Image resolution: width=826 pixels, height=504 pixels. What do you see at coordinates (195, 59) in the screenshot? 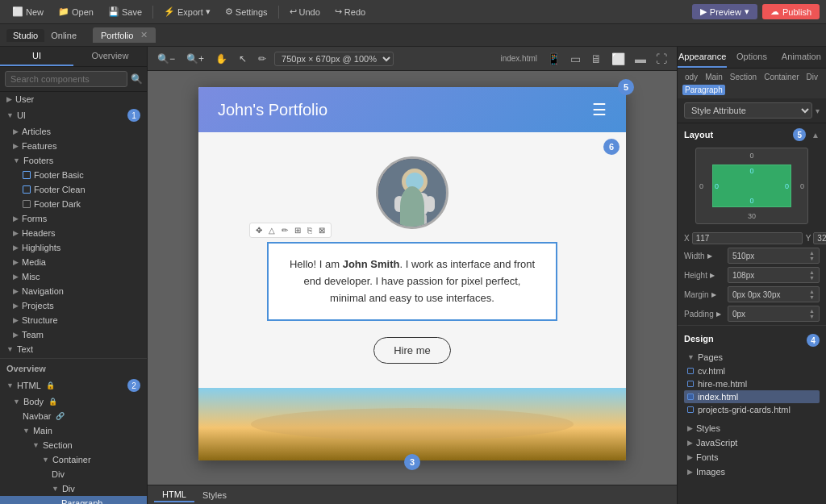
I see `zoom-in-btn: 🔍+` at bounding box center [195, 59].